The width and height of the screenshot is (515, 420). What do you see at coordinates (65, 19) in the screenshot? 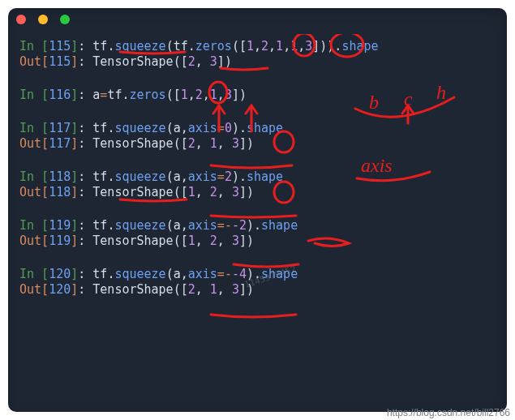
I see `zoom-icon` at bounding box center [65, 19].